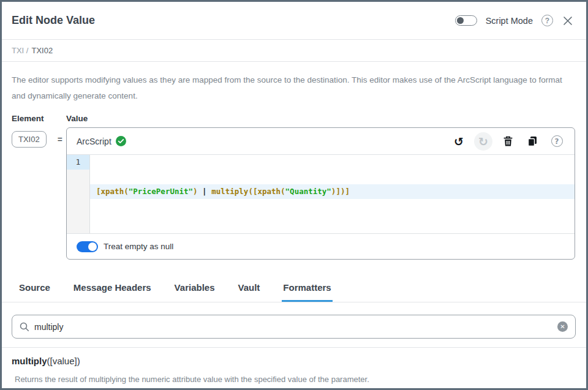 The width and height of the screenshot is (588, 390). Describe the element at coordinates (53, 21) in the screenshot. I see `page-title: Edit Node Value` at that location.